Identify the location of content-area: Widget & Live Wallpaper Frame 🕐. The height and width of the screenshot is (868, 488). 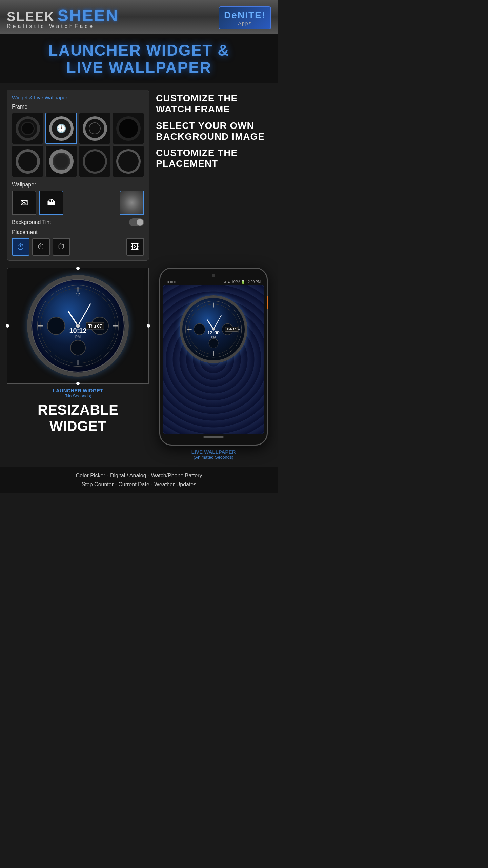
(139, 175).